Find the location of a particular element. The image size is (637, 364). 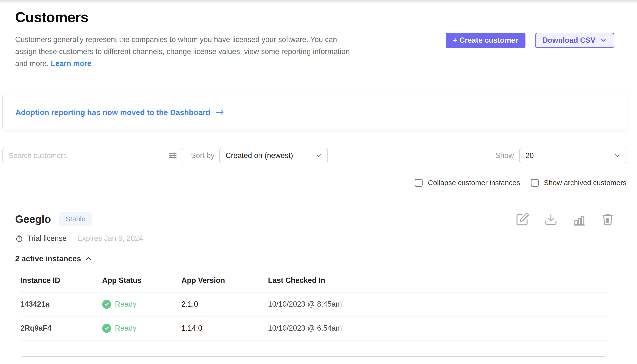

customer-actions is located at coordinates (565, 219).